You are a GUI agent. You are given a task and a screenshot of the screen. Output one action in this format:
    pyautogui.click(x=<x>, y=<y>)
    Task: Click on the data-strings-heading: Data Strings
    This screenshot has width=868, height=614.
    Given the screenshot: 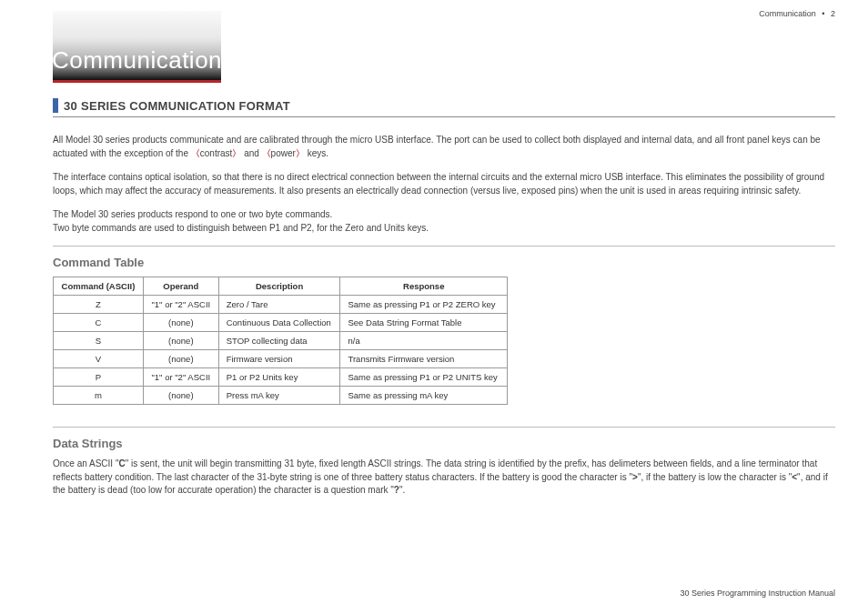 What is the action you would take?
    pyautogui.click(x=444, y=444)
    